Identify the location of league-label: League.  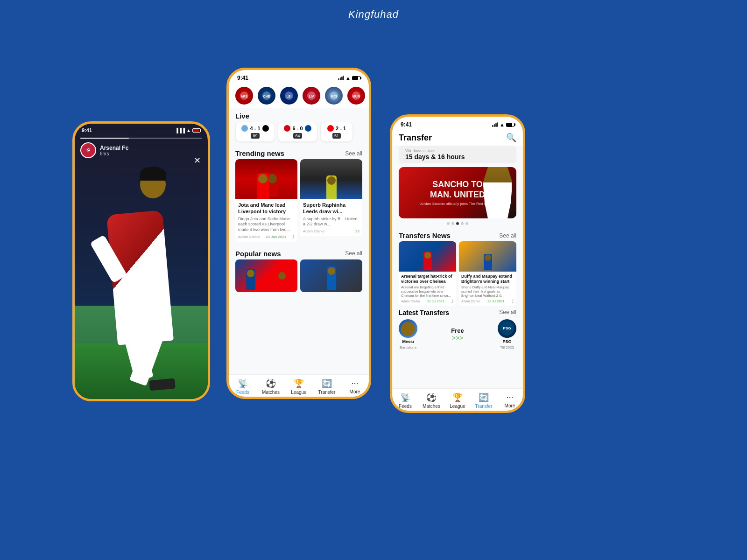
(299, 392).